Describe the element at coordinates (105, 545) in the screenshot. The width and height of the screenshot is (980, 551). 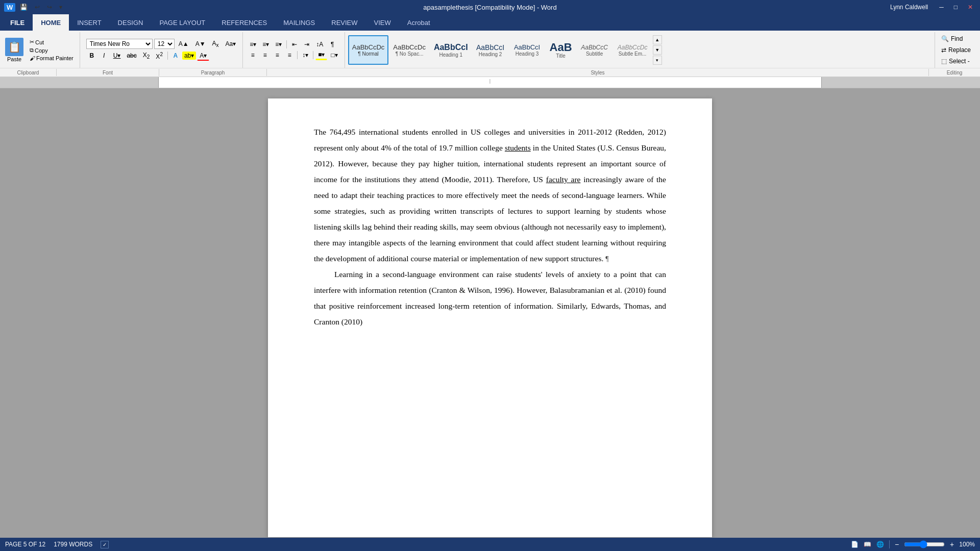
I see `proofing-icon: ✓` at that location.